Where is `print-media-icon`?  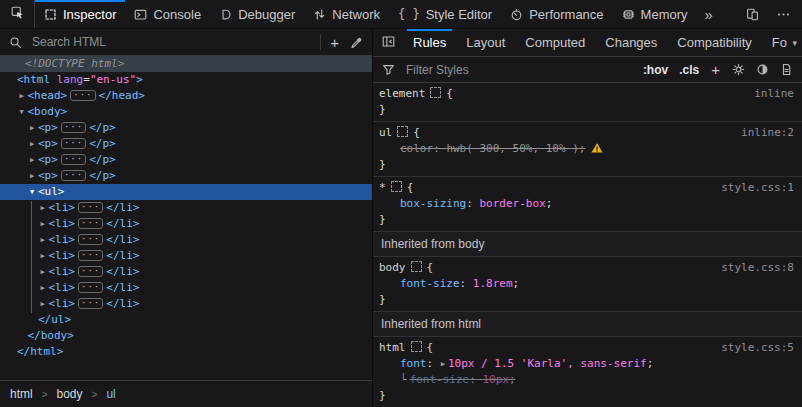 print-media-icon is located at coordinates (786, 70).